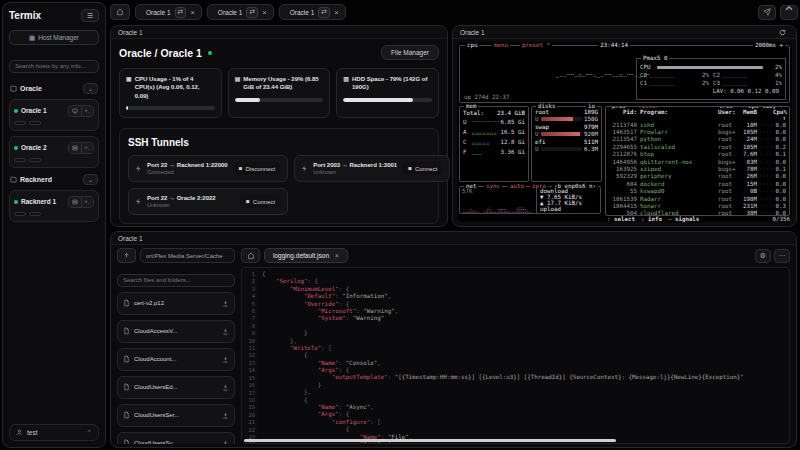 Image resolution: width=800 pixels, height=450 pixels. I want to click on refresh-button, so click(782, 32).